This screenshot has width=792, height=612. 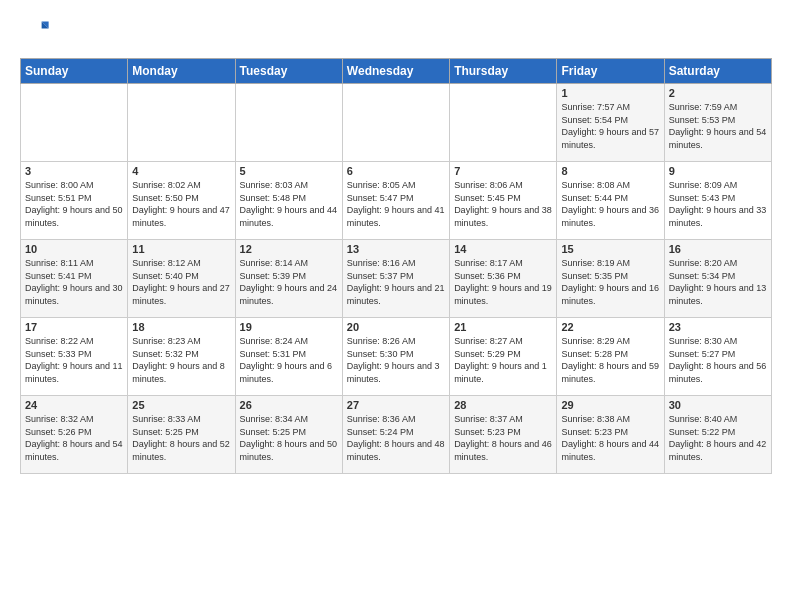 I want to click on day-cell: 29Sunrise: 8:38 AM Sunset: 5:23 PM Dayli…, so click(x=610, y=435).